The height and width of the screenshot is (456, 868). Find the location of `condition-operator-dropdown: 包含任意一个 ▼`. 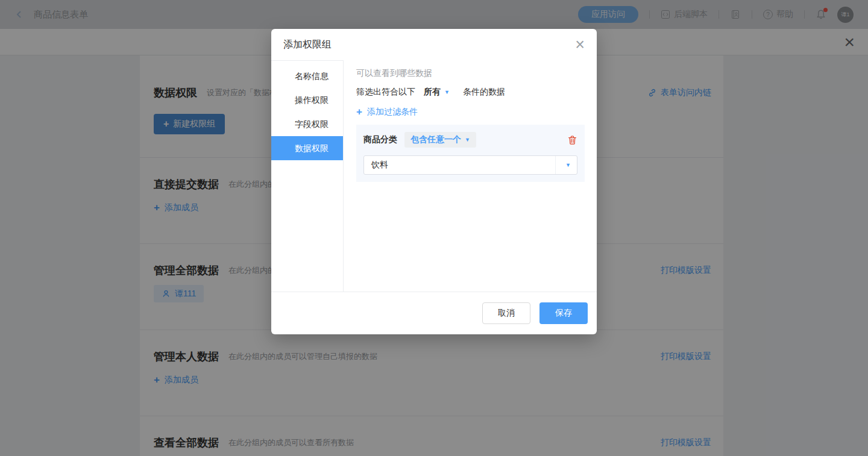

condition-operator-dropdown: 包含任意一个 ▼ is located at coordinates (440, 140).